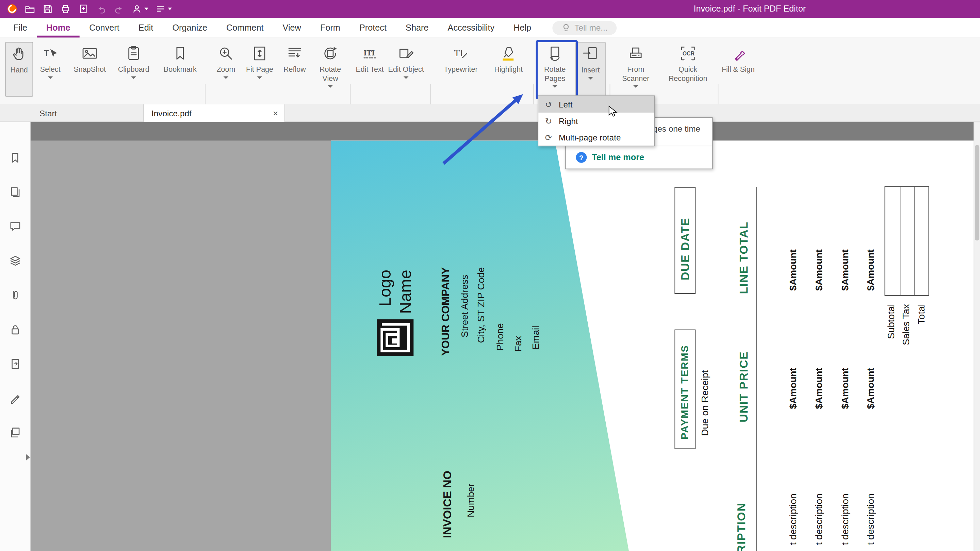 Image resolution: width=980 pixels, height=551 pixels. I want to click on close-tab-icon: ×, so click(275, 113).